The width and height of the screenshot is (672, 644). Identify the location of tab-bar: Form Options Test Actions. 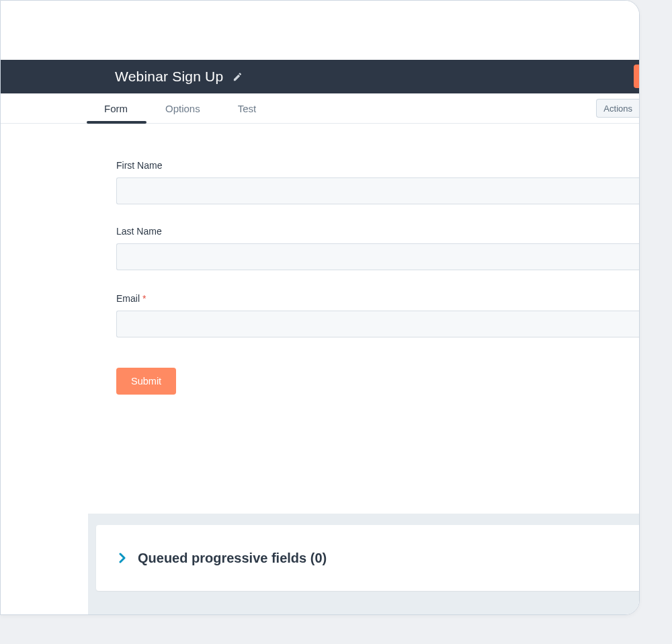
(320, 109).